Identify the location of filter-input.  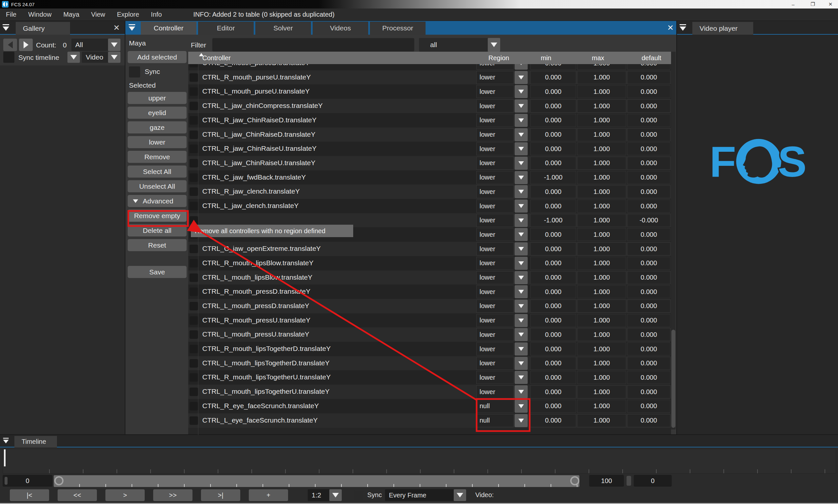
(313, 45).